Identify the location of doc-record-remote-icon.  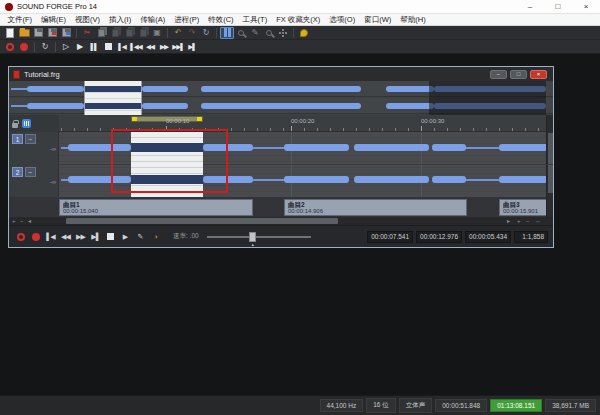
(20, 237).